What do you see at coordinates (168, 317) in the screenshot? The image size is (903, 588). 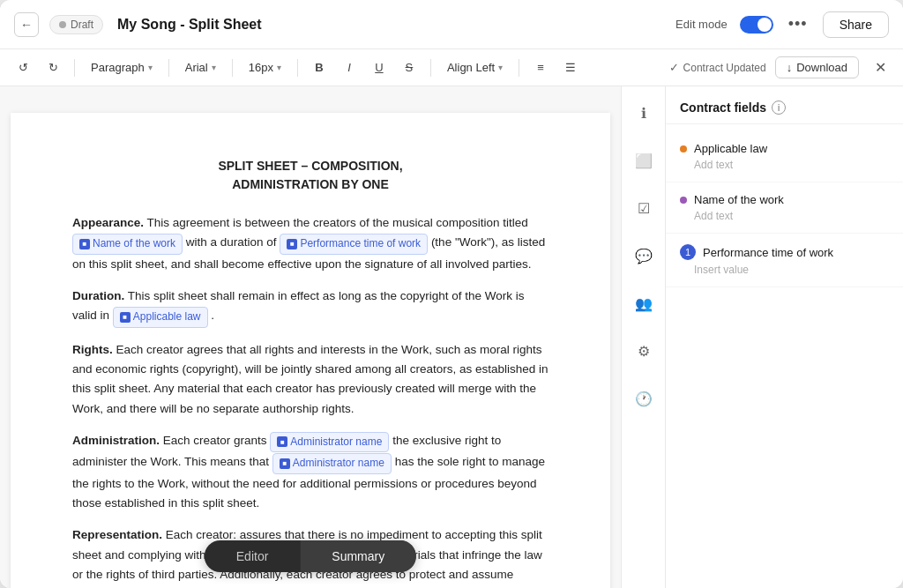 I see `applicable-law-tag-label: Applicable law` at bounding box center [168, 317].